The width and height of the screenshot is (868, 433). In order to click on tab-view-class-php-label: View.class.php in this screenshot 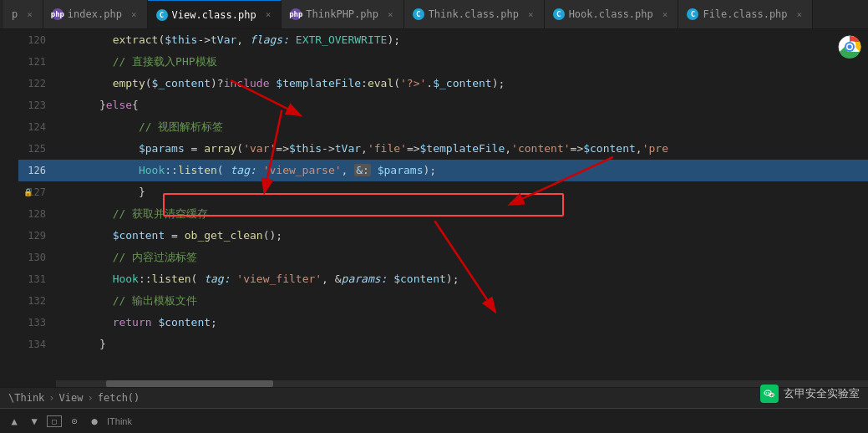, I will do `click(214, 15)`.